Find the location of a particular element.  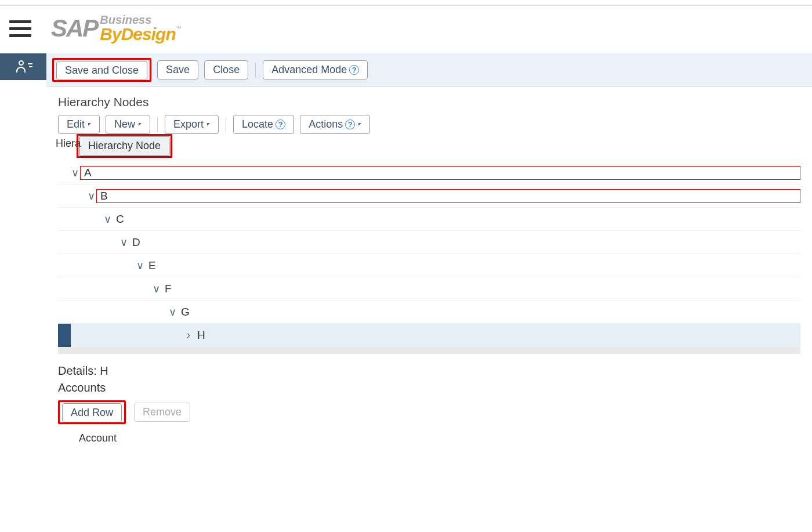

hierarchy-node-column-header: Hierarchy Node is located at coordinates (124, 146).